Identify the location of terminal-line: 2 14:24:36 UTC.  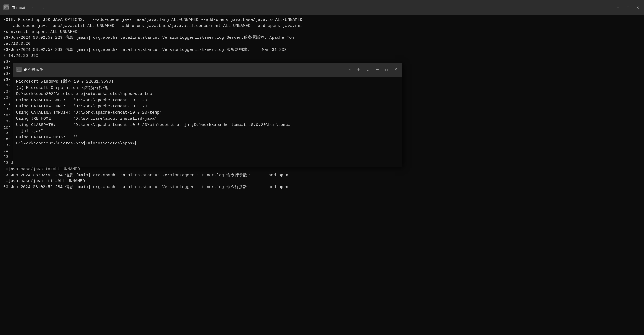
(322, 56).